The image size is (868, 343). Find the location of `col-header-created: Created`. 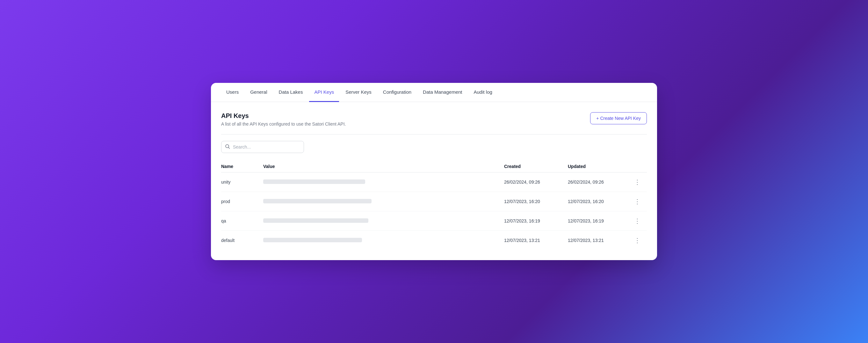

col-header-created: Created is located at coordinates (532, 166).